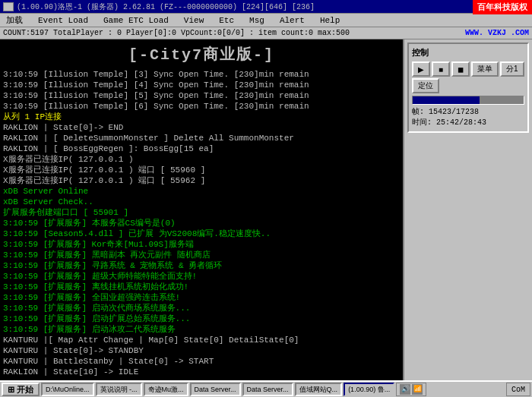  I want to click on log-line: RAKLION | [ BossEggRegen ]: BossEgg[15 e…, so click(201, 149).